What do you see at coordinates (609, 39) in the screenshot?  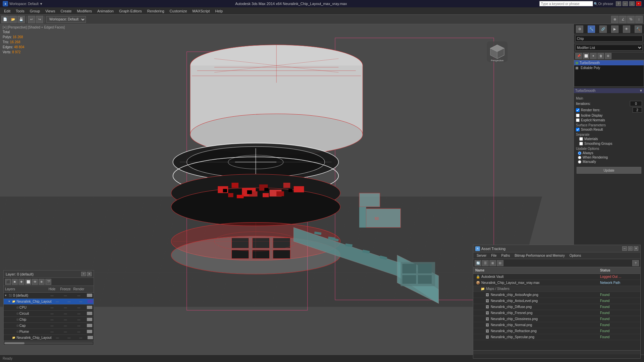 I see `object-name-input` at bounding box center [609, 39].